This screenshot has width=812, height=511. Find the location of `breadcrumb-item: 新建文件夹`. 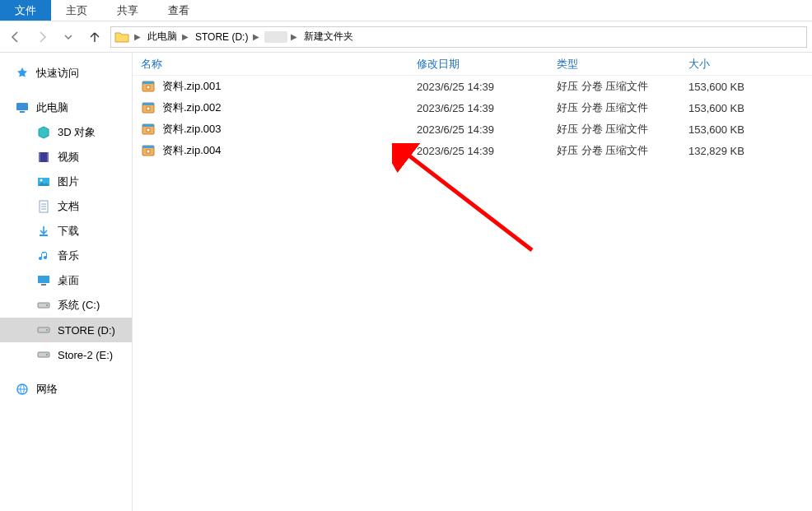

breadcrumb-item: 新建文件夹 is located at coordinates (329, 36).